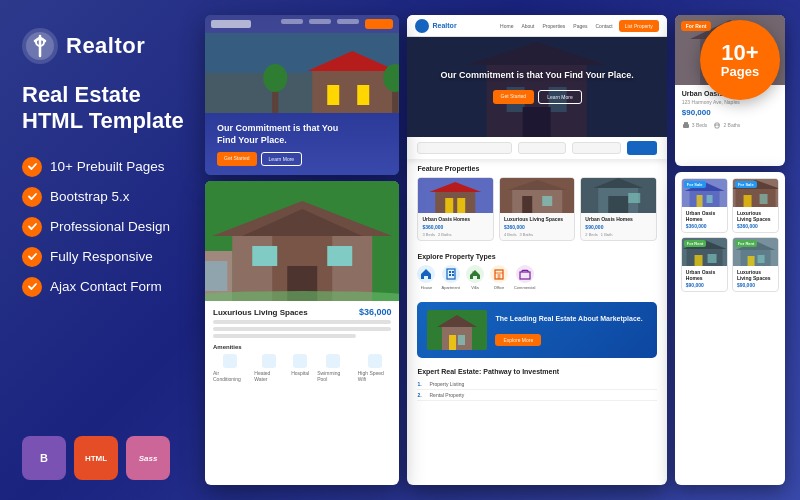 The image size is (800, 500). Describe the element at coordinates (536, 168) in the screenshot. I see `mm-feature-properties-title: Feature Properties` at that location.